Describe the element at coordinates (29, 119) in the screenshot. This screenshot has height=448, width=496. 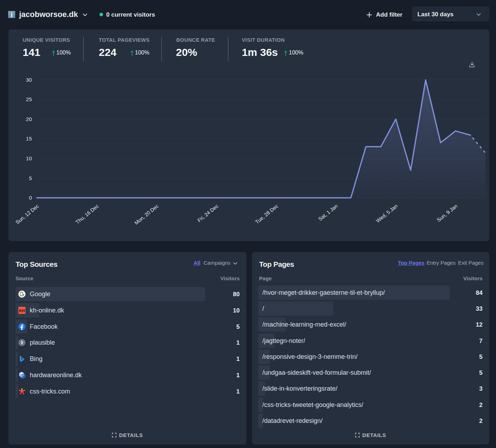
I see `svg-text: 20` at that location.